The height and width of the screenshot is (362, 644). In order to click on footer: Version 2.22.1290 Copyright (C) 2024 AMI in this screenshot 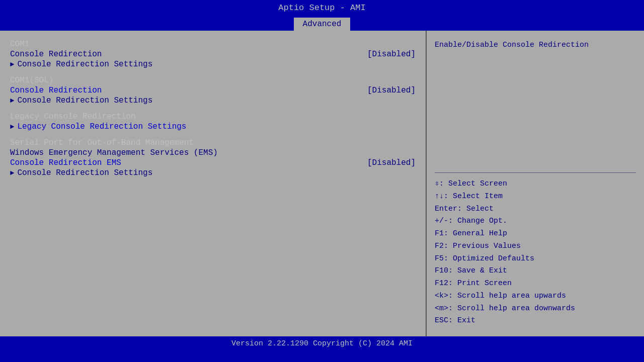, I will do `click(322, 344)`.